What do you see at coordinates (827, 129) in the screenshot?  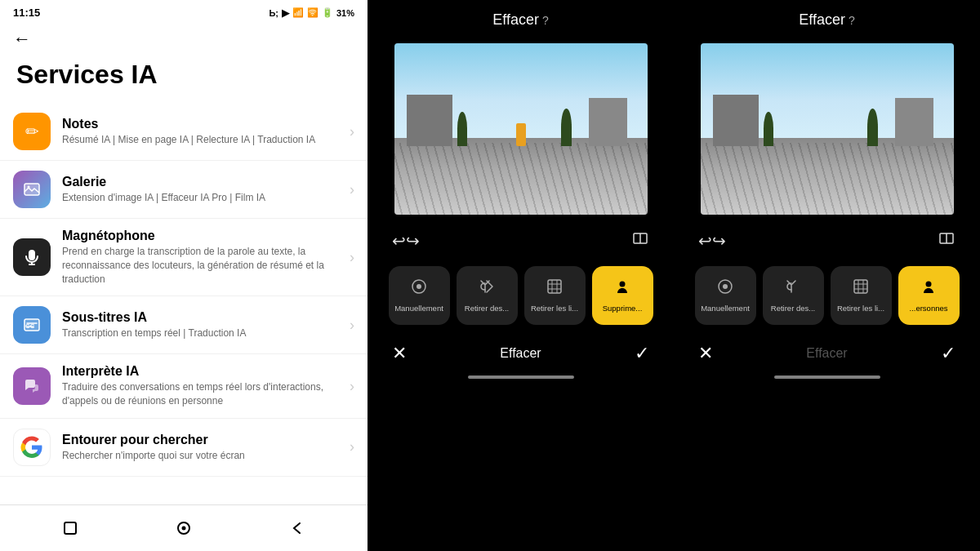 I see `right-photo-placeholder` at bounding box center [827, 129].